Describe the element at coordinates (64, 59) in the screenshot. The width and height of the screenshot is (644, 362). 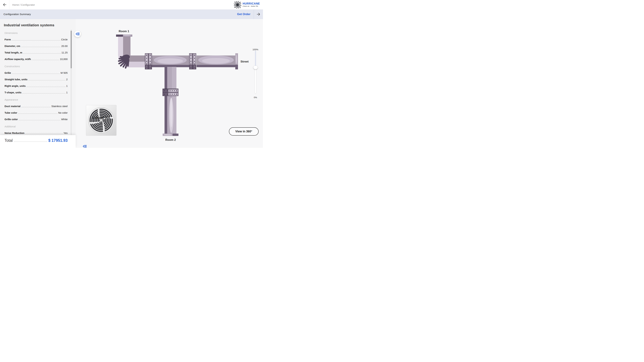
I see `row-value: 10,000` at that location.